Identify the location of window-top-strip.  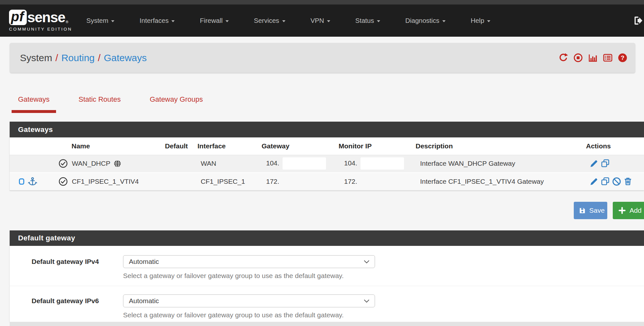
(322, 2).